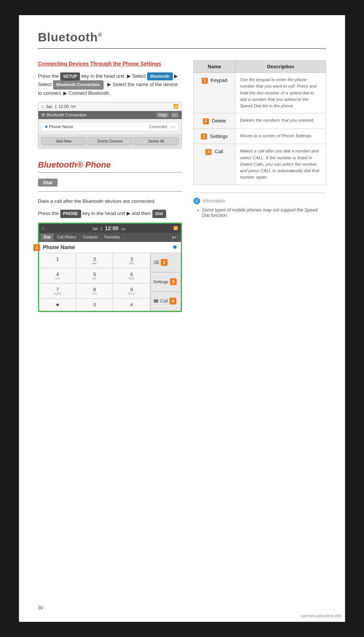 This screenshot has width=364, height=637. I want to click on table-cell-keypad-name: 1 Keypad, so click(215, 93).